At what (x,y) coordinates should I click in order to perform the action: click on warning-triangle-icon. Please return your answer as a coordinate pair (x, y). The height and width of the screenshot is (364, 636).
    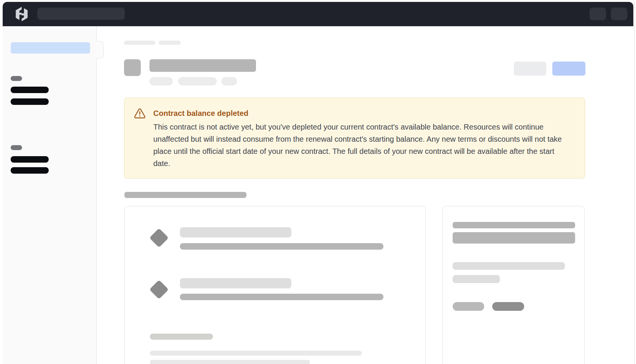
    Looking at the image, I should click on (140, 113).